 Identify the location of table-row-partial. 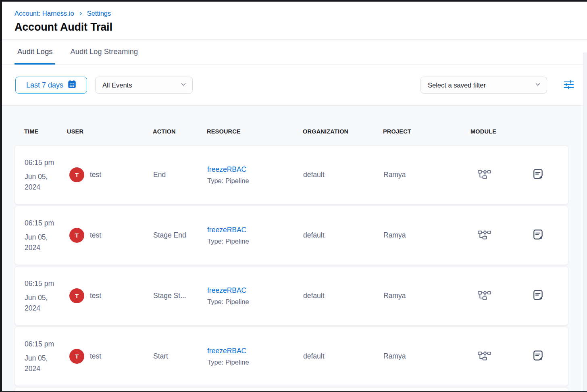
(291, 389).